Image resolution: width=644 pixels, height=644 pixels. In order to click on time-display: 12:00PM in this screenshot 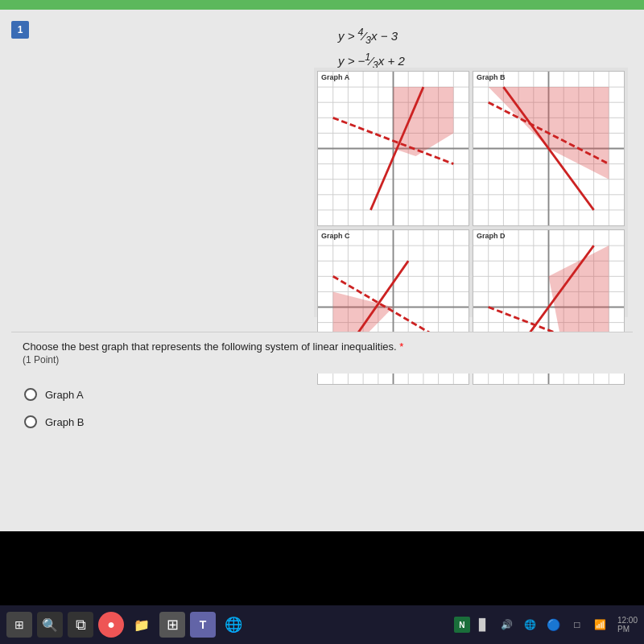, I will do `click(628, 625)`.